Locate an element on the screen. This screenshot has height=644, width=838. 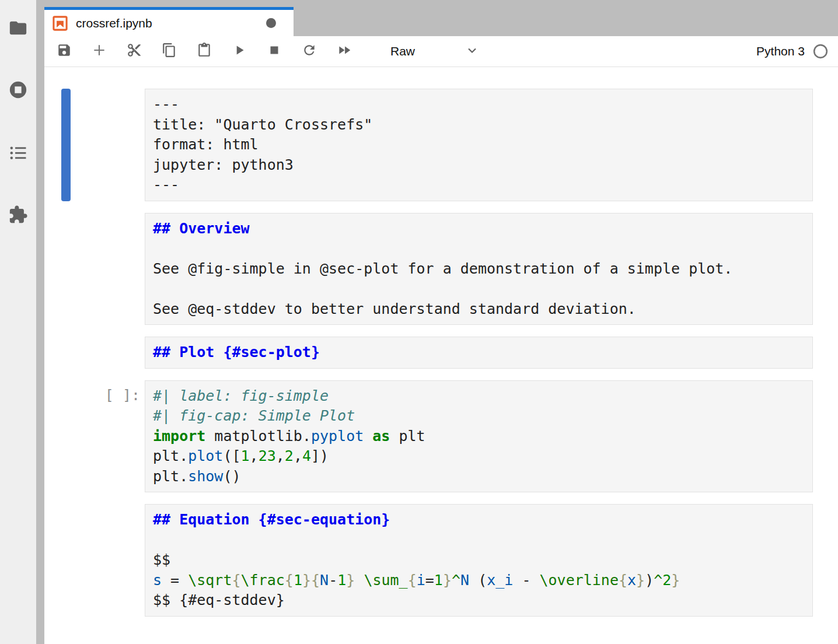
code-line: plt.show() is located at coordinates (479, 477).